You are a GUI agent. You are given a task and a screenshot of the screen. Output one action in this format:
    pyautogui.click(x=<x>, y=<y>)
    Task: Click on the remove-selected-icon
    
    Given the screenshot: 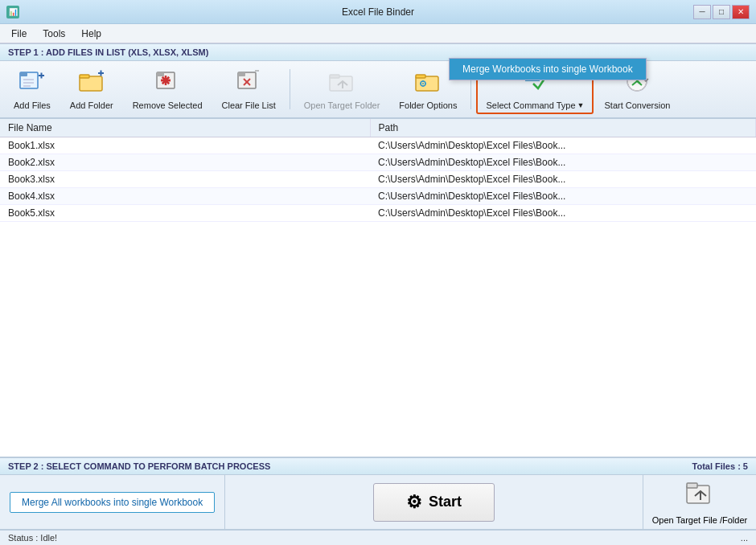 What is the action you would take?
    pyautogui.click(x=167, y=84)
    